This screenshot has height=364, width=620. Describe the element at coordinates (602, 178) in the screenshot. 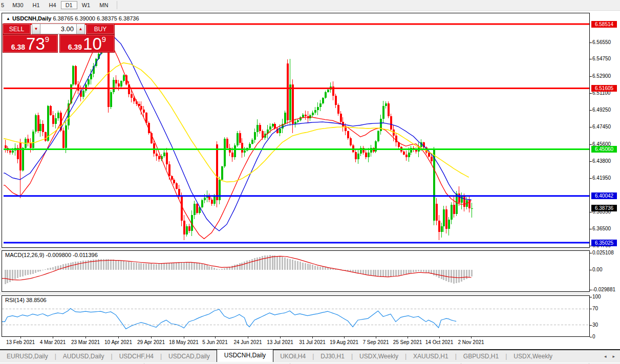

I see `price-axis-label: 6.41950` at that location.